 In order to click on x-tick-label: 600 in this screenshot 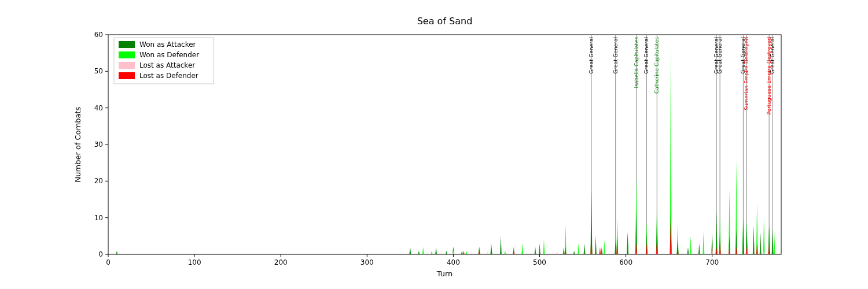, I will do `click(626, 262)`.